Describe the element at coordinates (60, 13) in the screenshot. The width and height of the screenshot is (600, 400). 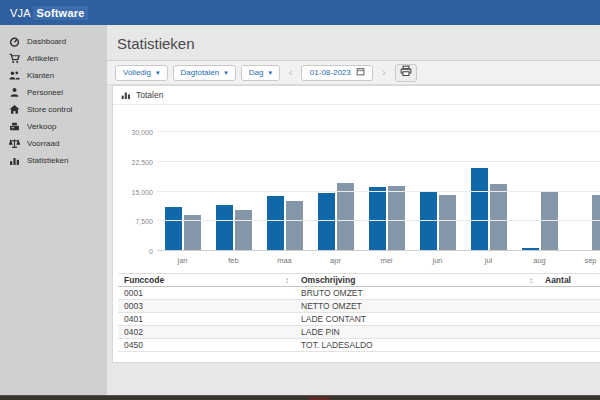
I see `brand-name: Software` at that location.